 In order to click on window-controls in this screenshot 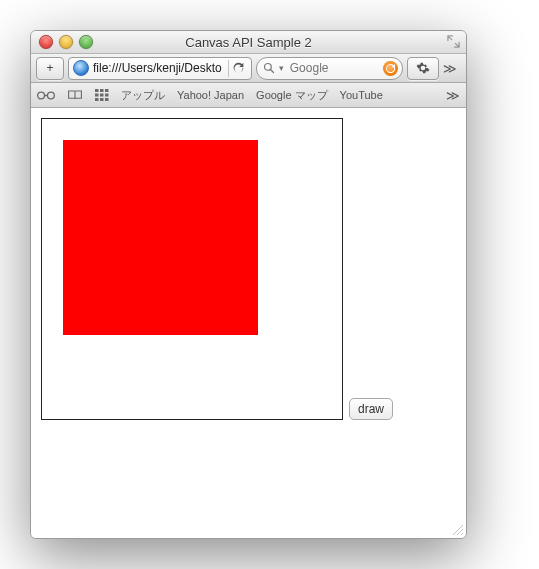, I will do `click(62, 42)`.